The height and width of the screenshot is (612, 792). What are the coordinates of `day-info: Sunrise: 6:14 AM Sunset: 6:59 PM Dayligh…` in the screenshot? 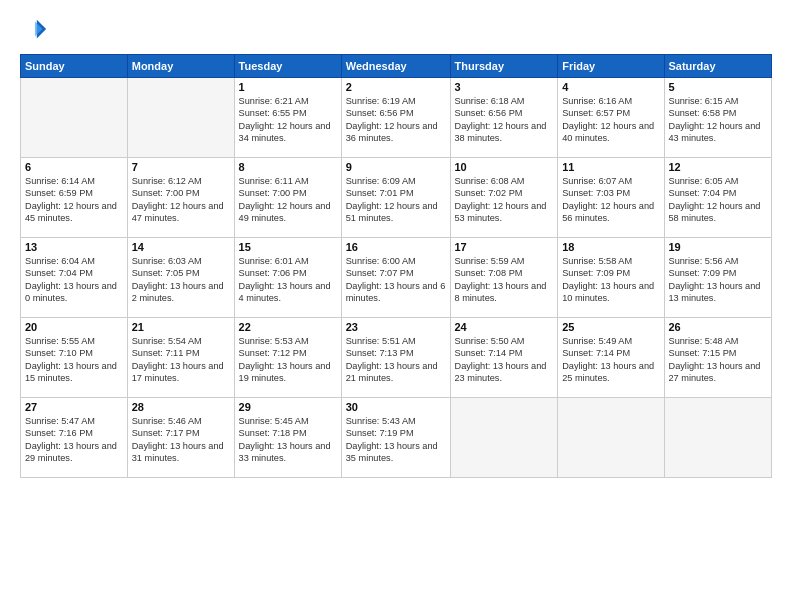 It's located at (74, 200).